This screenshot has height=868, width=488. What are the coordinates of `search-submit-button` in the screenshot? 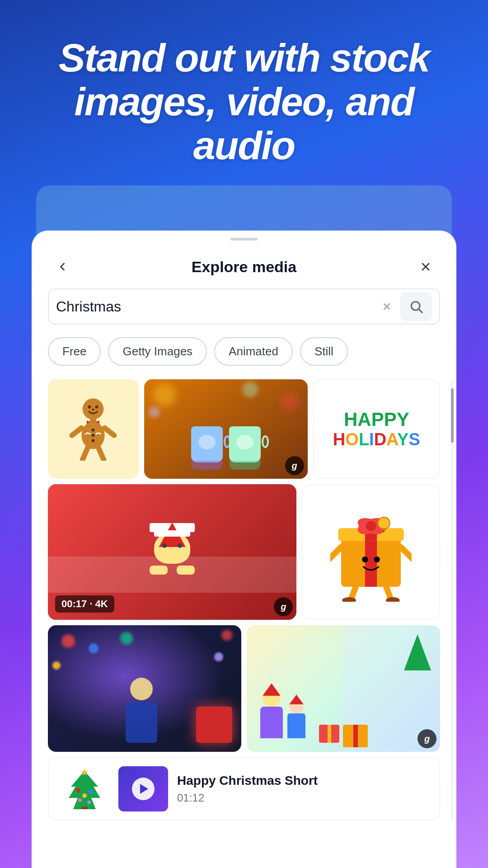 It's located at (416, 307).